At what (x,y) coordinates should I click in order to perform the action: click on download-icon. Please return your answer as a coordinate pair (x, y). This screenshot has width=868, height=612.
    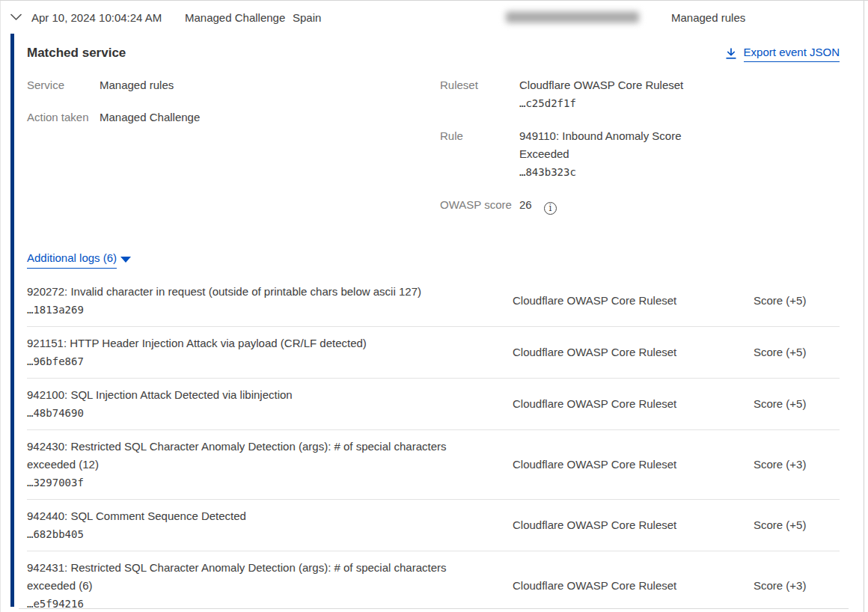
    Looking at the image, I should click on (731, 54).